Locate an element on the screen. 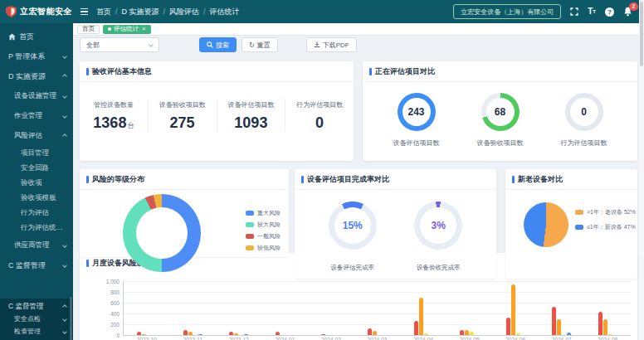 The image size is (644, 340). sidebar-submenu-item: 安全点检 is located at coordinates (37, 318).